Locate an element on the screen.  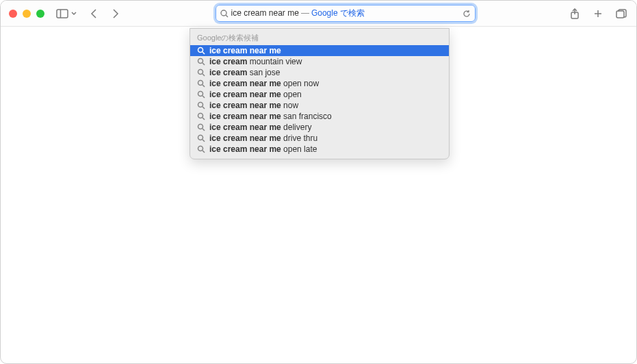
browser-toolbar: ice cream near me — Google で検索 is located at coordinates (319, 14).